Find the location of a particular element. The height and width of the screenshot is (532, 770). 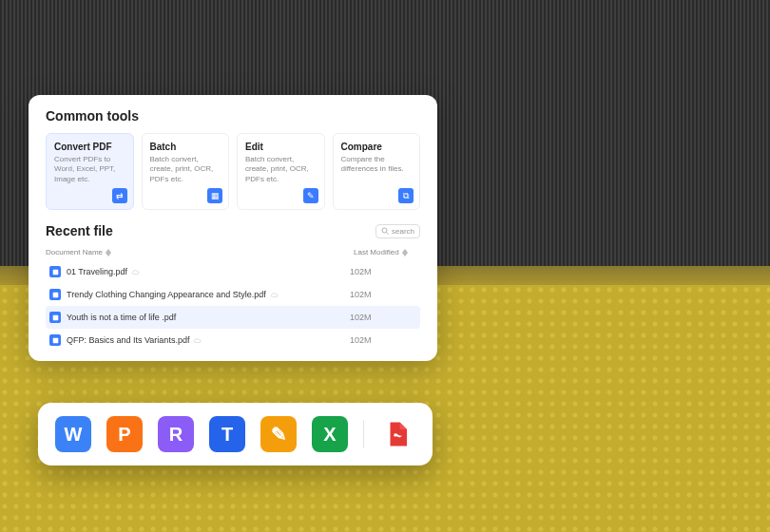

tool-title: Convert PDF is located at coordinates (89, 146).